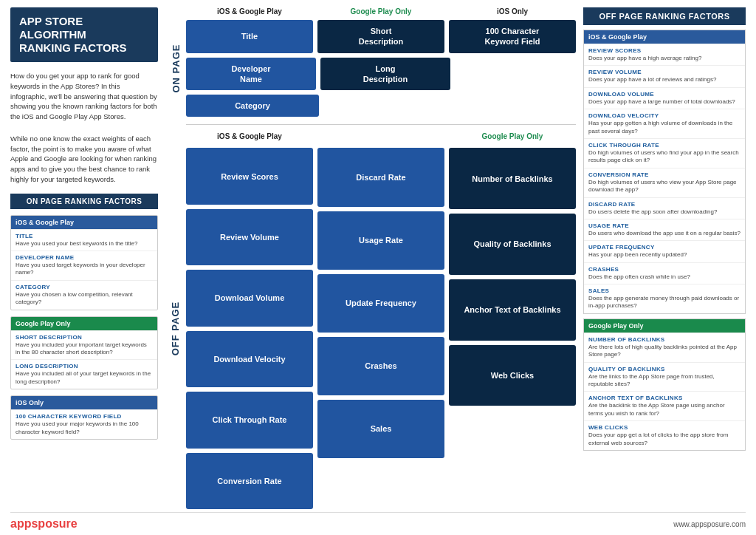 The width and height of the screenshot is (756, 535). I want to click on off-cell-gp-web-clicks: Web Clicks, so click(512, 375).